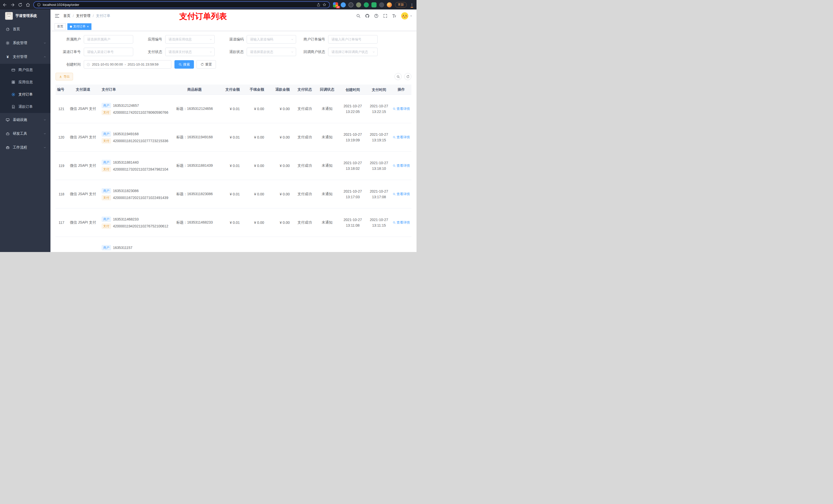 Image resolution: width=833 pixels, height=504 pixels. I want to click on tab-home: 首页, so click(60, 27).